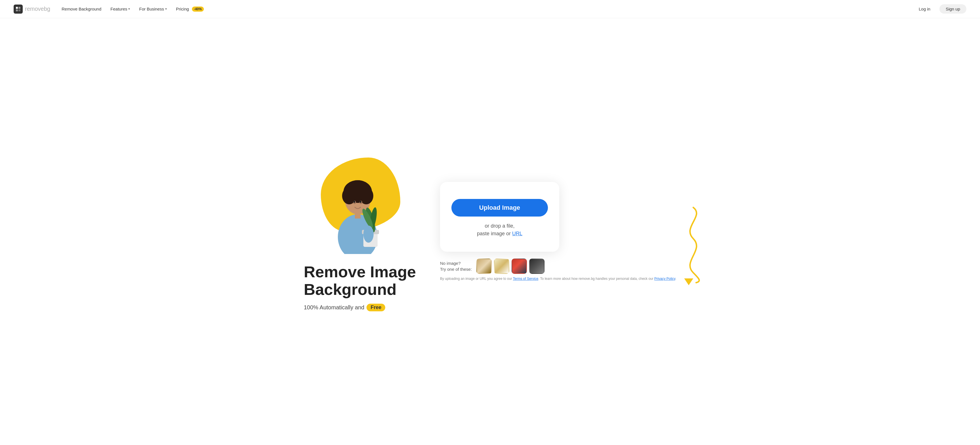 Image resolution: width=980 pixels, height=445 pixels. Describe the element at coordinates (456, 266) in the screenshot. I see `no-image-label: No image?Try one of these:` at that location.